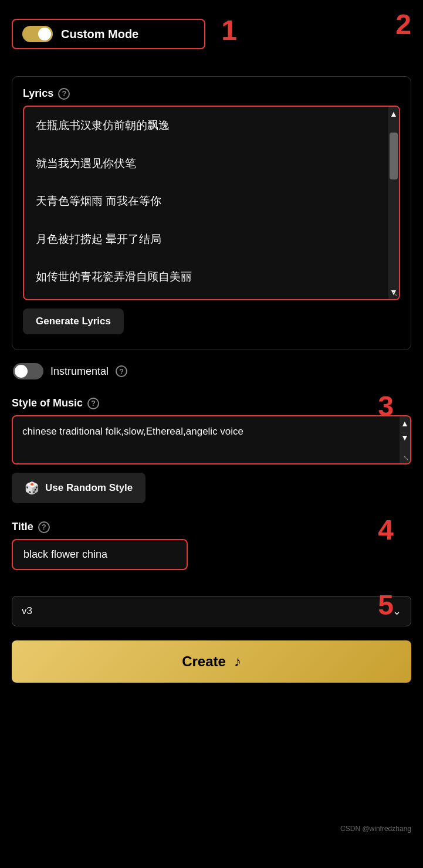  I want to click on label-1: 1, so click(229, 30).